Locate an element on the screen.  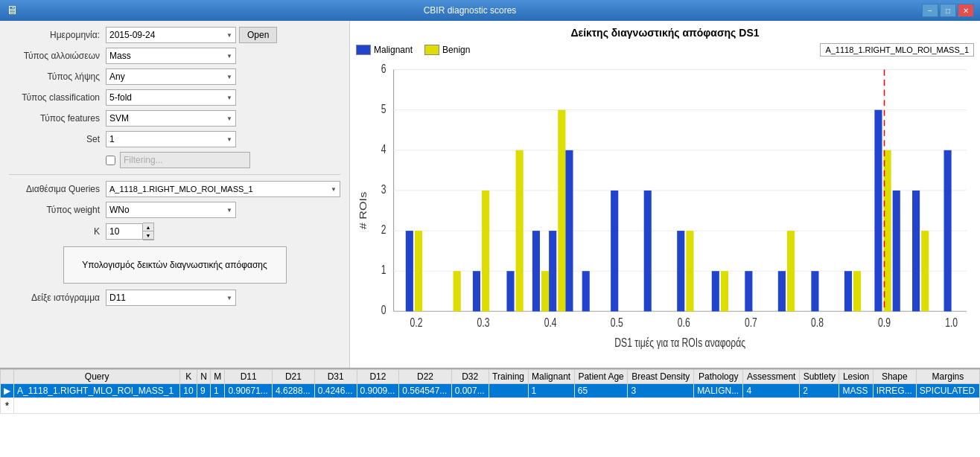
calc-button: Υπολογισμός δεικτών διαγνωστικής απόφαση… is located at coordinates (175, 265).